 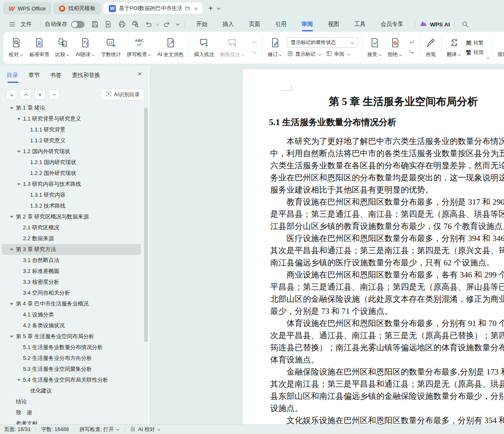 I want to click on toc-item: 1.1 研究背景与研究意义, so click(x=71, y=119).